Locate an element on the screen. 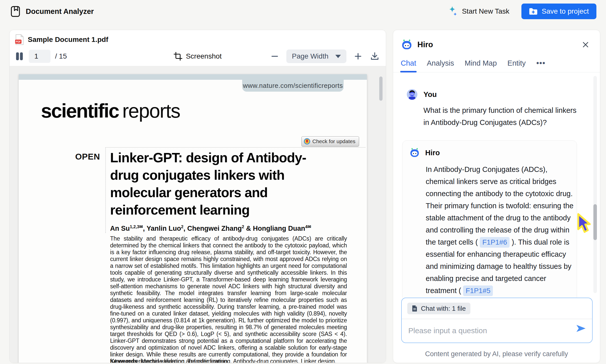 Image resolution: width=606 pixels, height=364 pixels. screenshot-button: Screenshot is located at coordinates (204, 56).